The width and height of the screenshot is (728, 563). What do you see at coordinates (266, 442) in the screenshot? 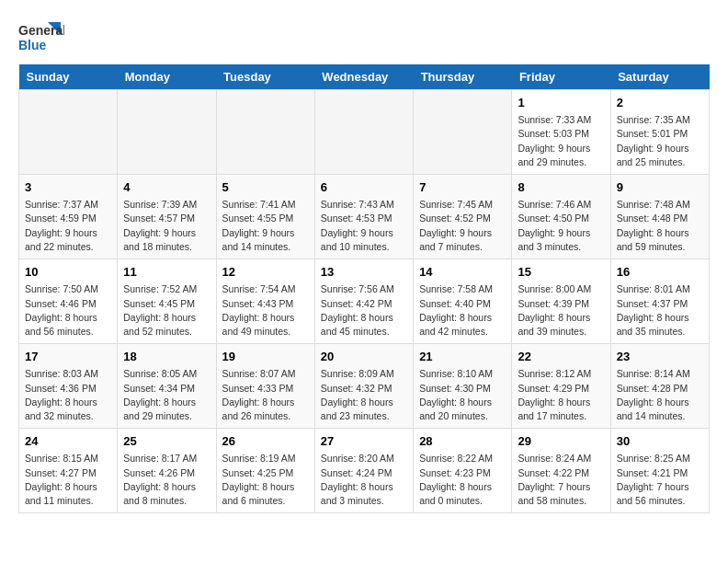
I see `day-number: 26` at bounding box center [266, 442].